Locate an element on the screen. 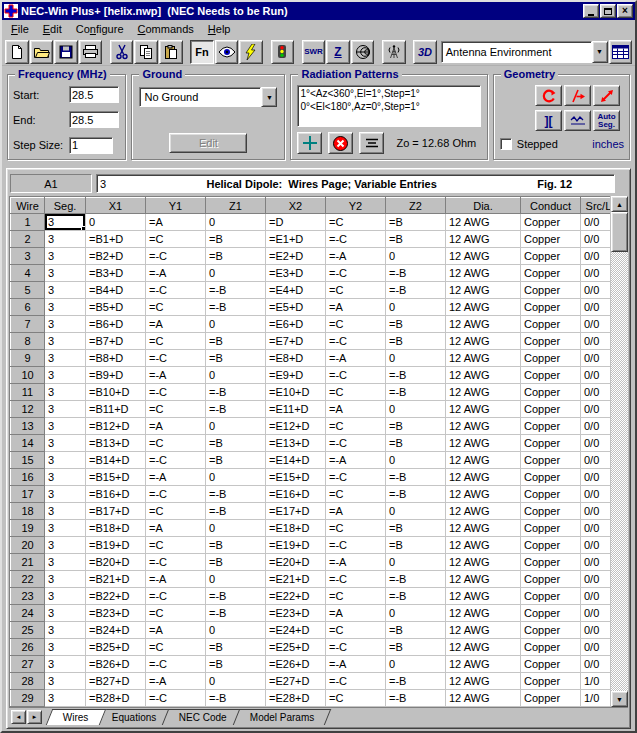 This screenshot has width=637, height=733. tab-nec-code: NEC Code is located at coordinates (203, 717).